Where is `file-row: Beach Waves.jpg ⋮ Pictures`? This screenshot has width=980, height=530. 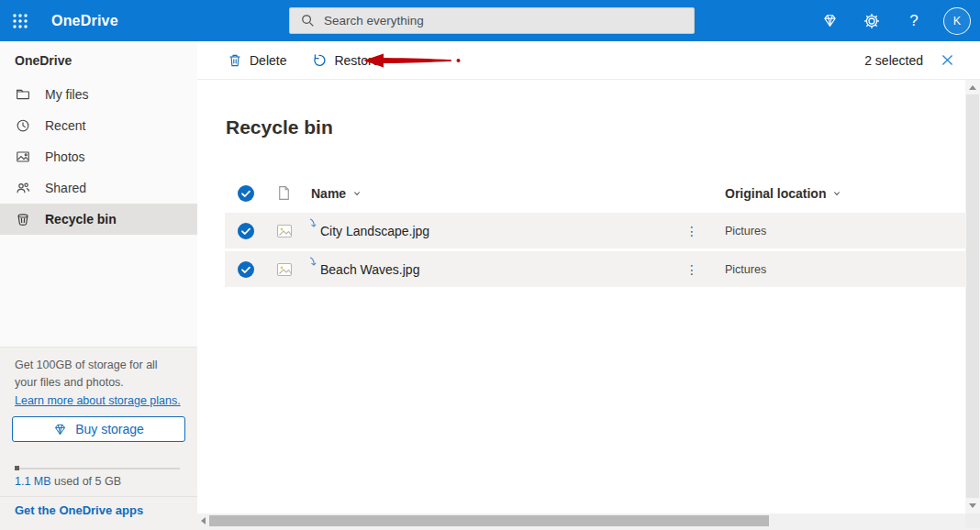 file-row: Beach Waves.jpg ⋮ Pictures is located at coordinates (595, 270).